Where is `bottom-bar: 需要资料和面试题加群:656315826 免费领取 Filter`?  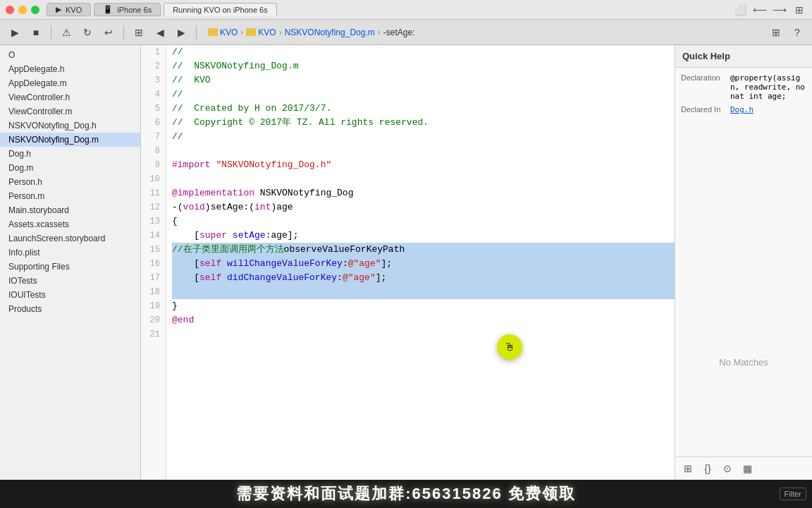 bottom-bar: 需要资料和面试题加群:656315826 免费领取 Filter is located at coordinates (406, 494).